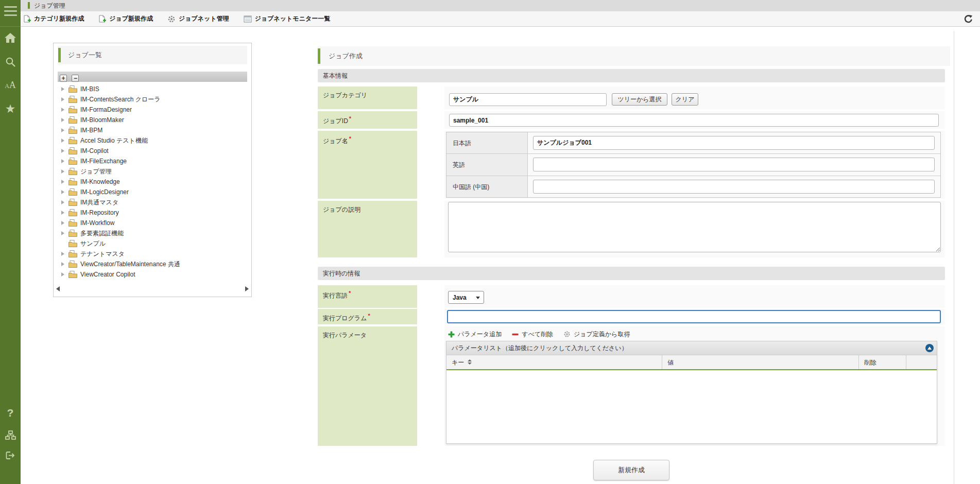 The image size is (980, 484). Describe the element at coordinates (152, 274) in the screenshot. I see `tree-item: ViewCreator Copilot` at that location.